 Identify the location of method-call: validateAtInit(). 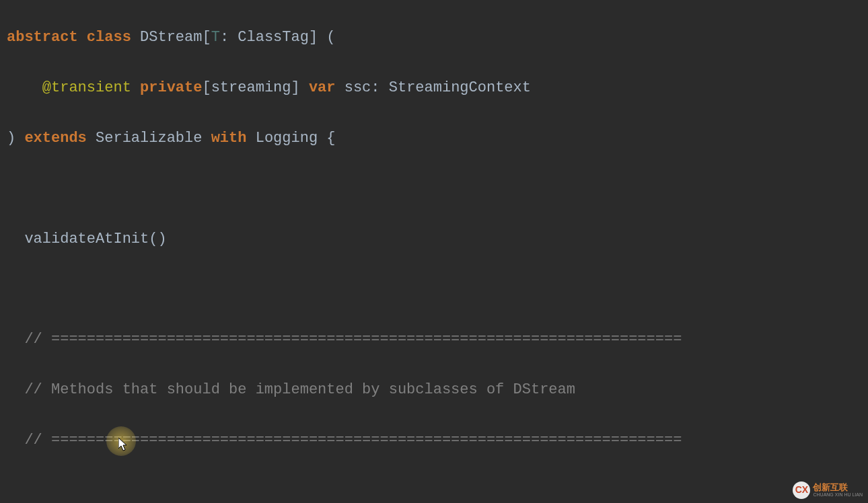
(96, 239).